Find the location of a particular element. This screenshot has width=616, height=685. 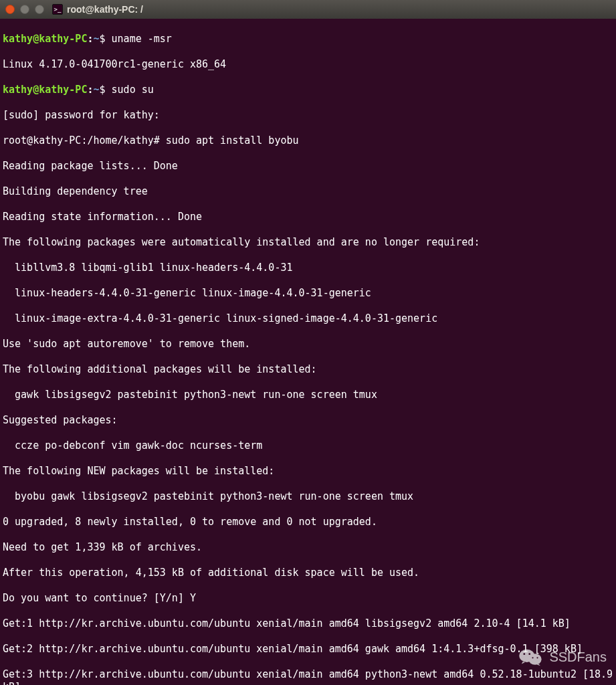

close-window-button is located at coordinates (10, 9).